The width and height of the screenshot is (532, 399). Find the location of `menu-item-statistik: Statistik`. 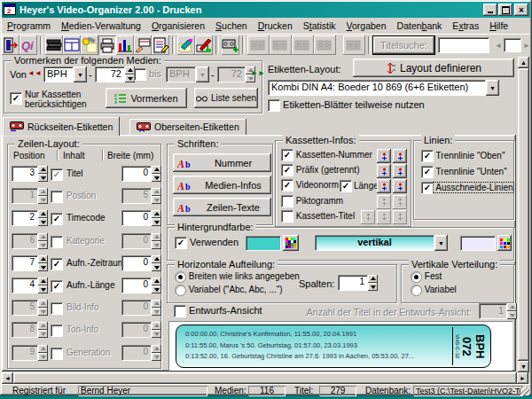

menu-item-statistik: Statistik is located at coordinates (319, 26).